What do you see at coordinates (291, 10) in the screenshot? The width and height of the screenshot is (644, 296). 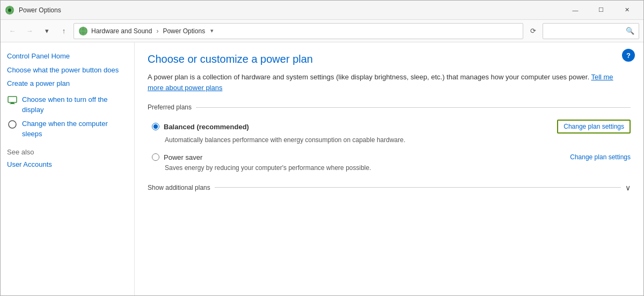 I see `window-title: Power Options` at bounding box center [291, 10].